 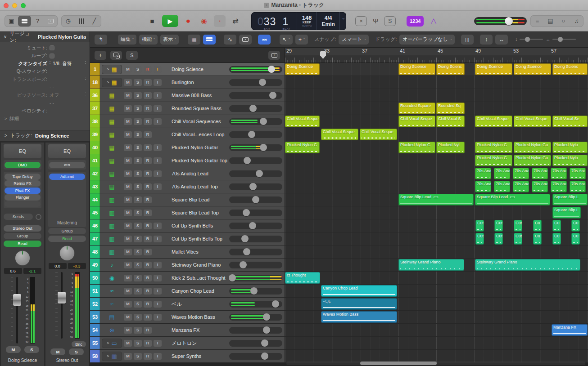 What do you see at coordinates (187, 304) in the screenshot?
I see `track-header: 52≈MSRIベル` at bounding box center [187, 304].